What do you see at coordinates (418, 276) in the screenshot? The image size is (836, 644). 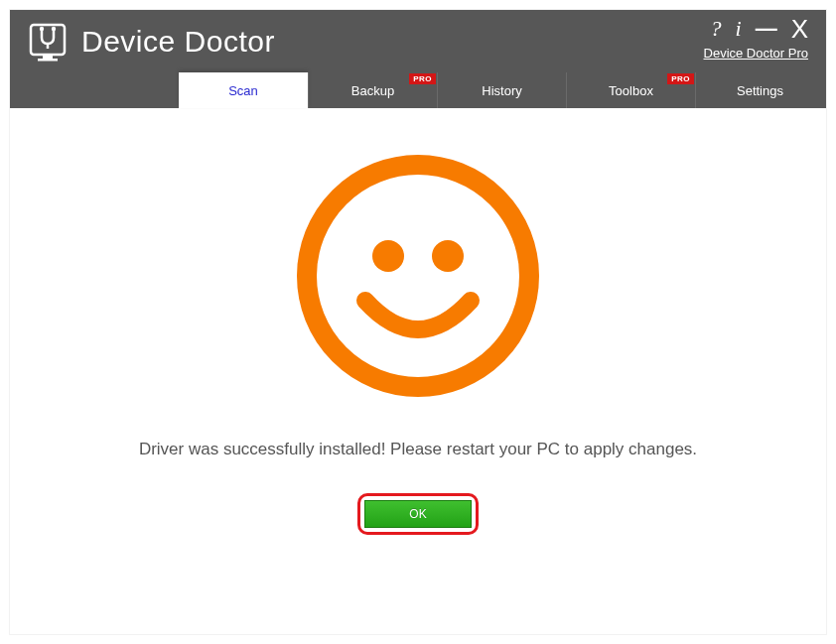 I see `success-smiley-icon` at bounding box center [418, 276].